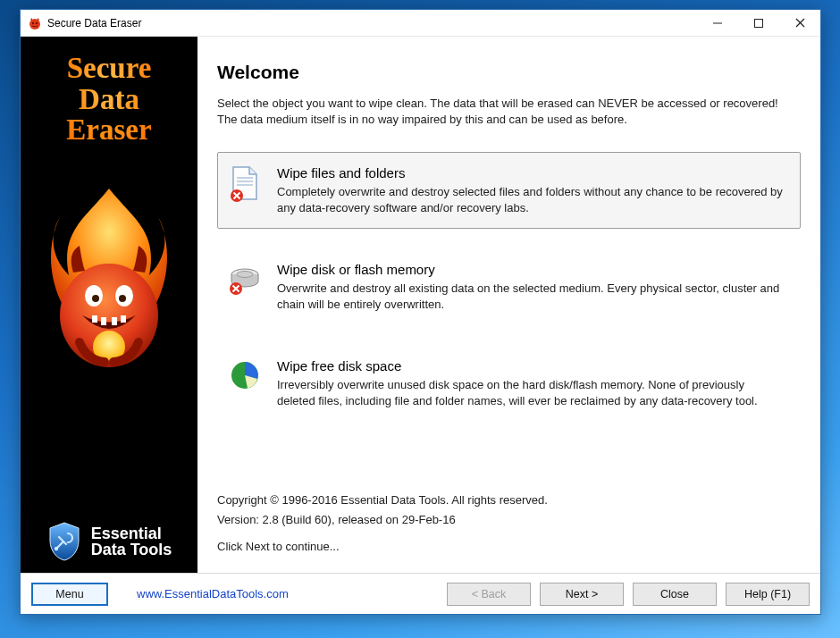 The width and height of the screenshot is (840, 638). What do you see at coordinates (109, 68) in the screenshot?
I see `product-line-1: Secure` at bounding box center [109, 68].